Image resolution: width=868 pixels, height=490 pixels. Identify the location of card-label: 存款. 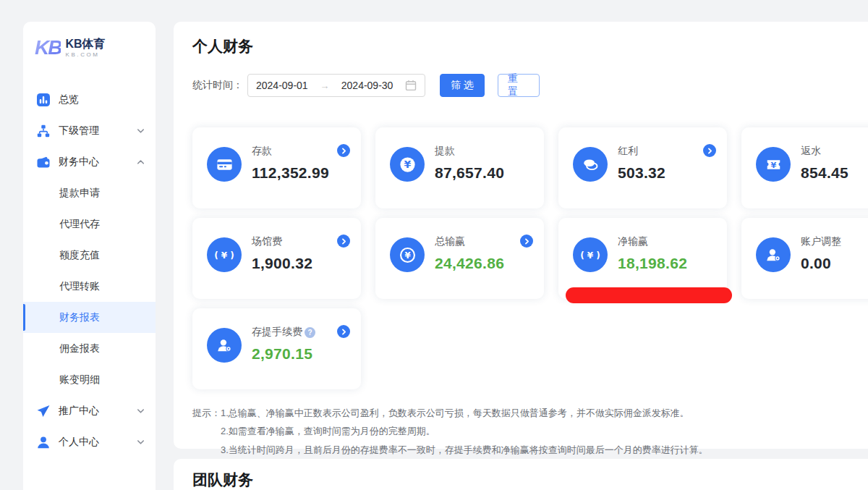
(262, 151).